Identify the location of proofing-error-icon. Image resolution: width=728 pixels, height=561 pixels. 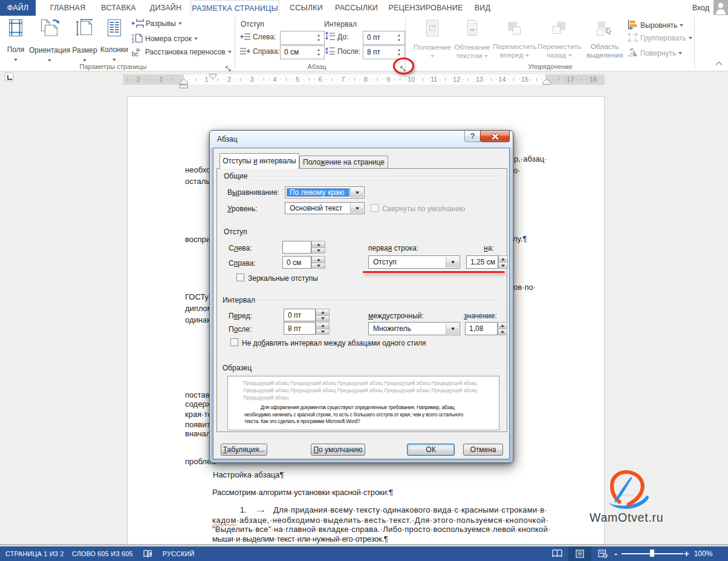
(148, 554).